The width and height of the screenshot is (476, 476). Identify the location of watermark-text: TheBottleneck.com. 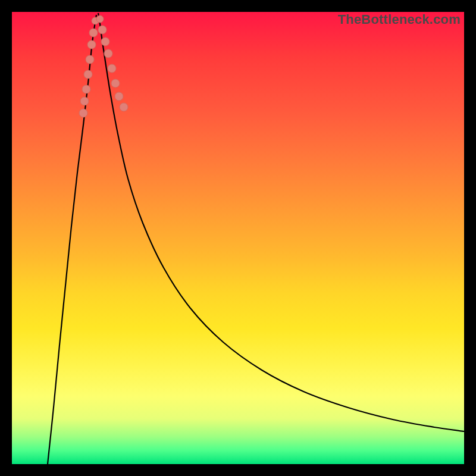
(399, 20).